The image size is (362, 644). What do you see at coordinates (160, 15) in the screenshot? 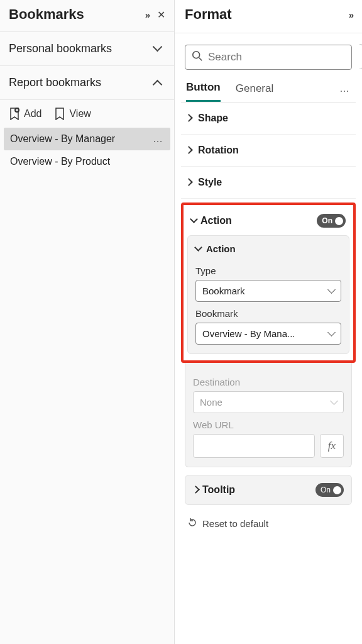
I see `close-icon: ✕` at bounding box center [160, 15].